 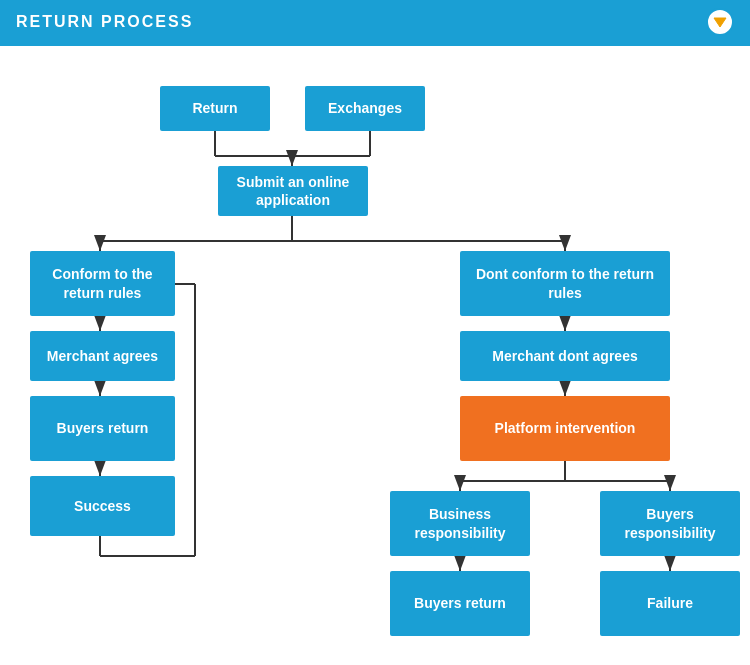 I want to click on chevron-down-icon, so click(x=720, y=22).